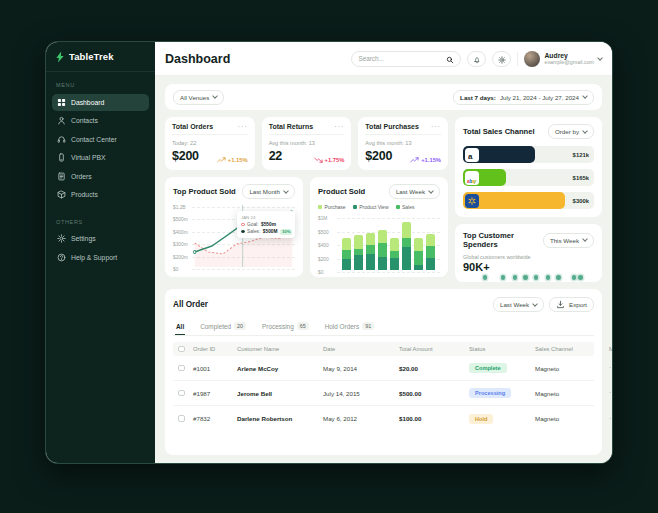 The height and width of the screenshot is (513, 658). What do you see at coordinates (94, 140) in the screenshot?
I see `sidebar-item-label: Contact Center` at bounding box center [94, 140].